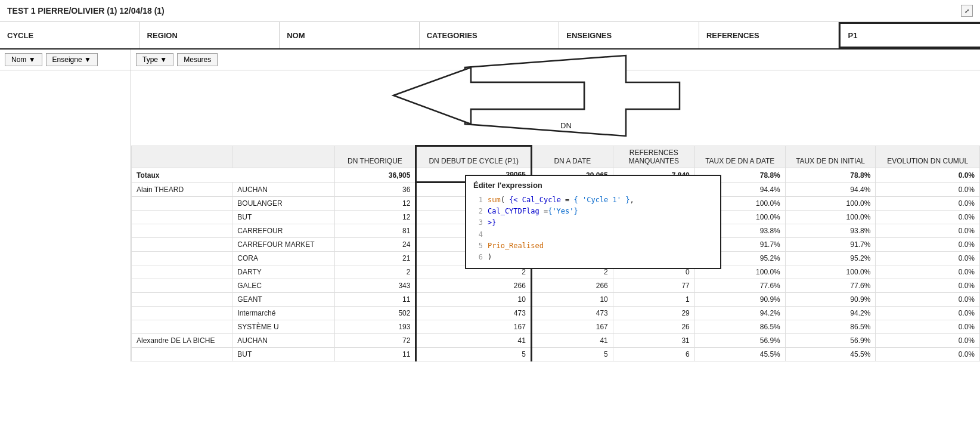 The width and height of the screenshot is (980, 442). I want to click on cell-taux_dn_initial: 95.2%, so click(830, 259).